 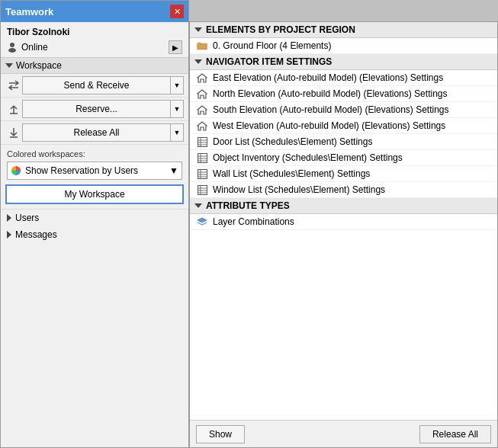 I want to click on messages-tree-item: Messages, so click(x=95, y=235).